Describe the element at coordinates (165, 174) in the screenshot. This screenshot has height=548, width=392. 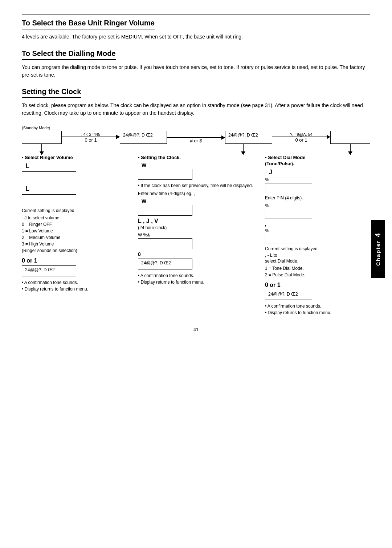
I see `col-clock-box1` at that location.